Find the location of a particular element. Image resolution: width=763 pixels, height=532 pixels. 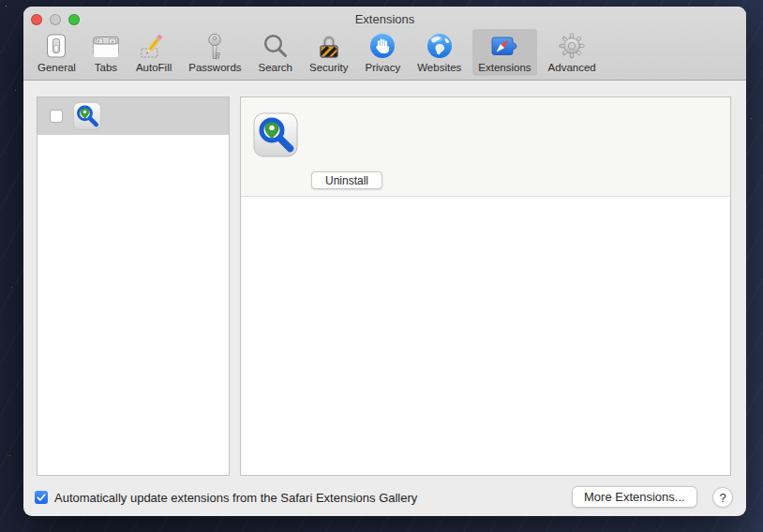

toolbar-item-label: Passwords is located at coordinates (215, 67).